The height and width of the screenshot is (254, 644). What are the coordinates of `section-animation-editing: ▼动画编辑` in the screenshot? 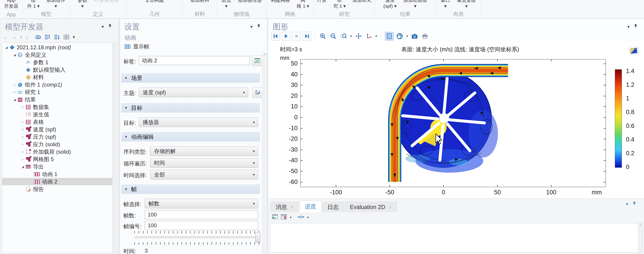 It's located at (190, 137).